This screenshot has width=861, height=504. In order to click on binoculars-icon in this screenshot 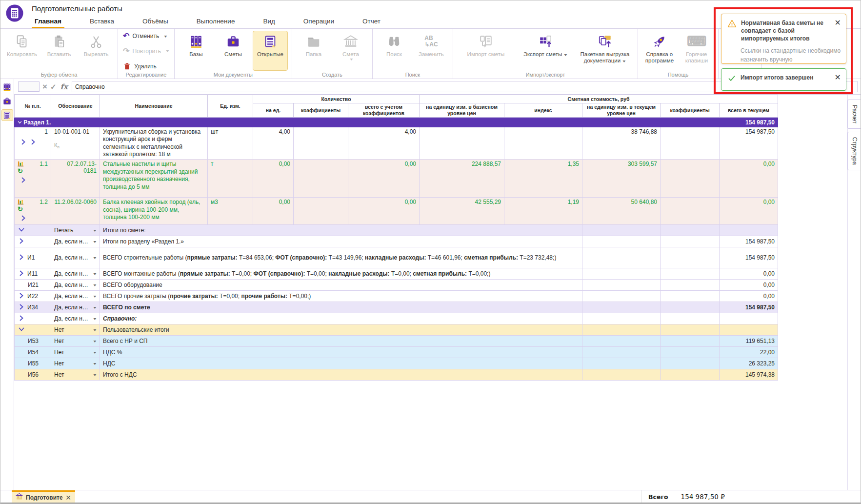, I will do `click(394, 41)`.